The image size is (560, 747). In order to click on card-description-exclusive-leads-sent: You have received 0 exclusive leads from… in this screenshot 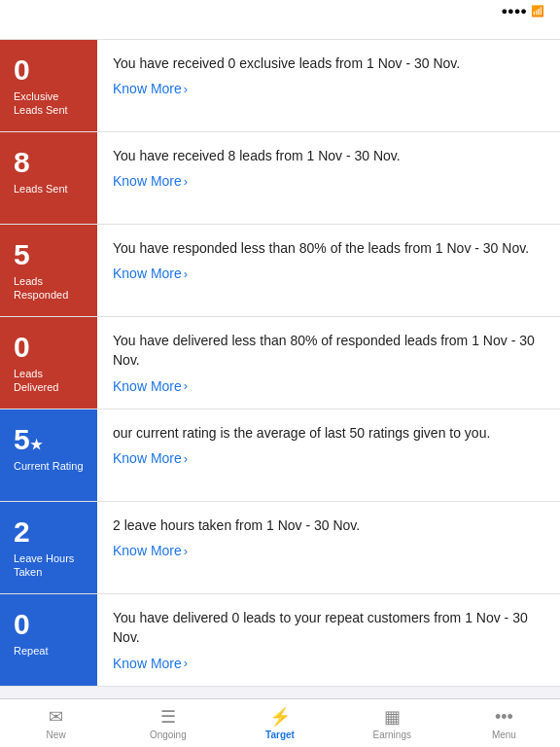, I will do `click(330, 63)`.